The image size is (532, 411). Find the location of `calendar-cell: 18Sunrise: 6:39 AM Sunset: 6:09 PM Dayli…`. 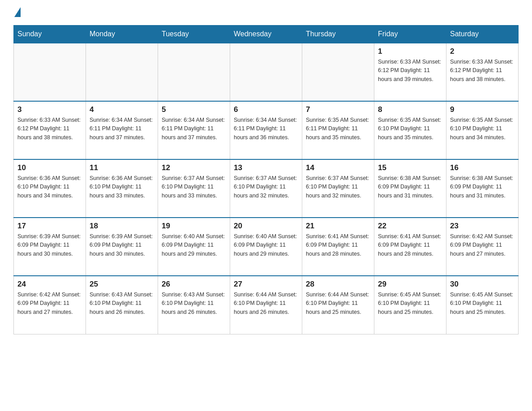

calendar-cell: 18Sunrise: 6:39 AM Sunset: 6:09 PM Dayli… is located at coordinates (122, 247).